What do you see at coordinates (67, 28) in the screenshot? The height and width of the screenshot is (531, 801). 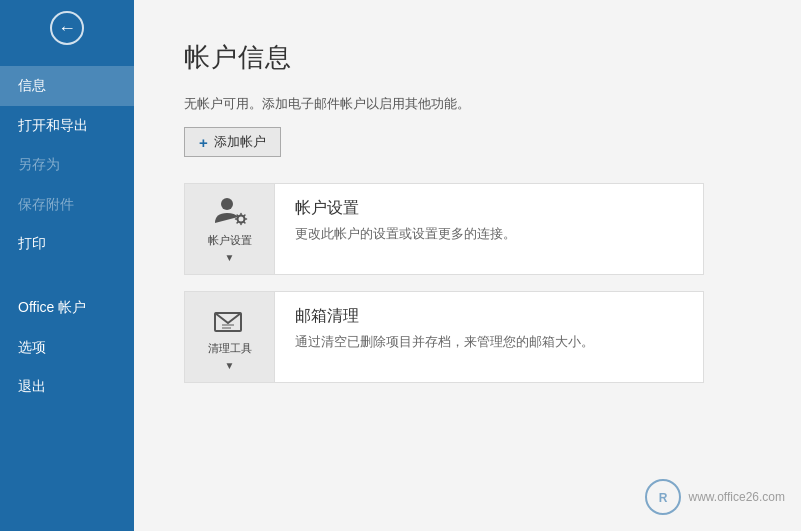 I see `back-button: ←` at bounding box center [67, 28].